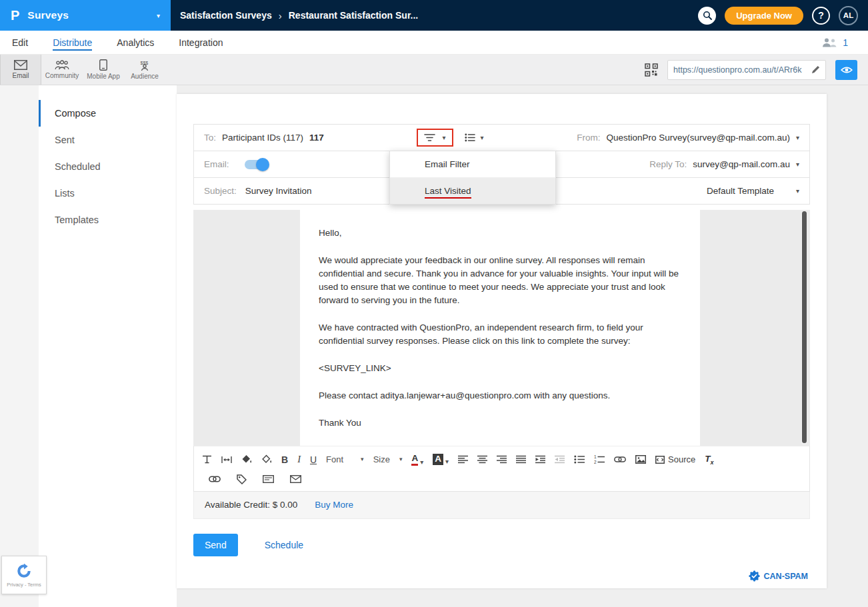 The image size is (868, 607). Describe the element at coordinates (210, 137) in the screenshot. I see `to-label: To:` at that location.